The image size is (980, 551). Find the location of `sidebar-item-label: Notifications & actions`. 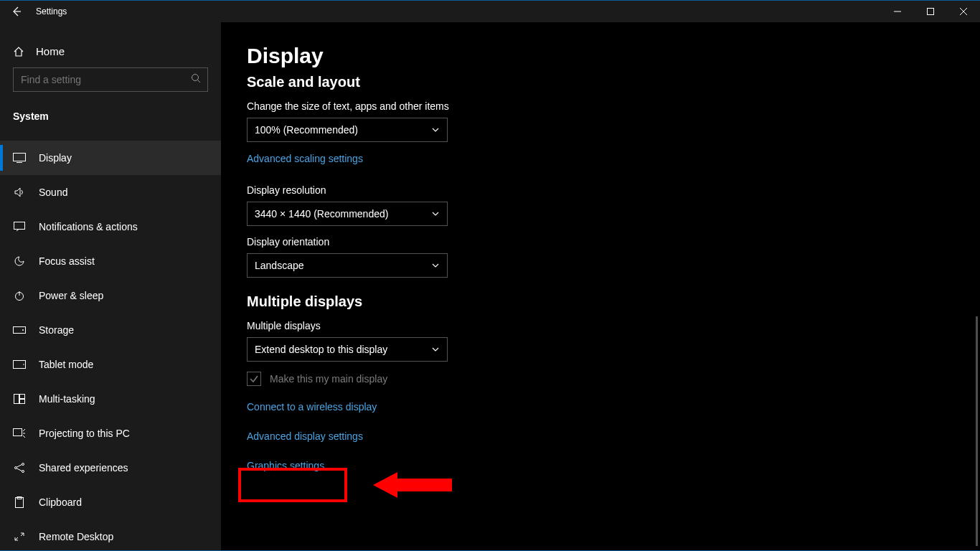

sidebar-item-label: Notifications & actions is located at coordinates (88, 227).